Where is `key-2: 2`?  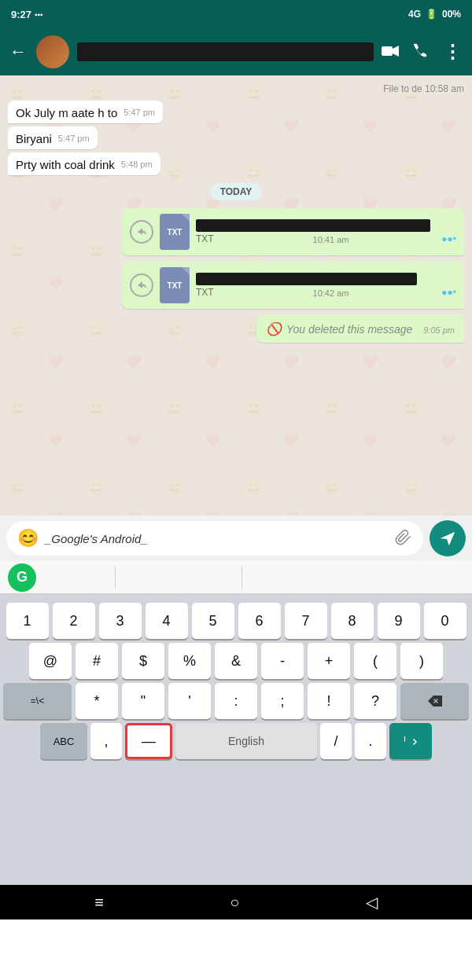 key-2: 2 is located at coordinates (74, 621).